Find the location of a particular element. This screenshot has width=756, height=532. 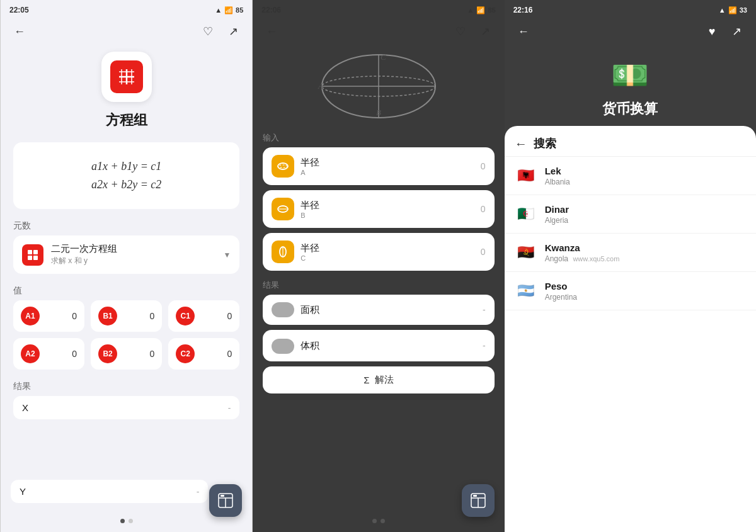

dropdown-main: 二元一次方程组 is located at coordinates (134, 249).